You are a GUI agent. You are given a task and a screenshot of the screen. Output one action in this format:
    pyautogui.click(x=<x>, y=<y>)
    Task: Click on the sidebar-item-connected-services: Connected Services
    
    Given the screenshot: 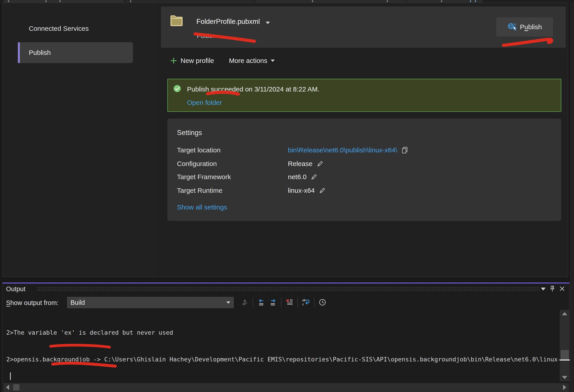 What is the action you would take?
    pyautogui.click(x=59, y=29)
    